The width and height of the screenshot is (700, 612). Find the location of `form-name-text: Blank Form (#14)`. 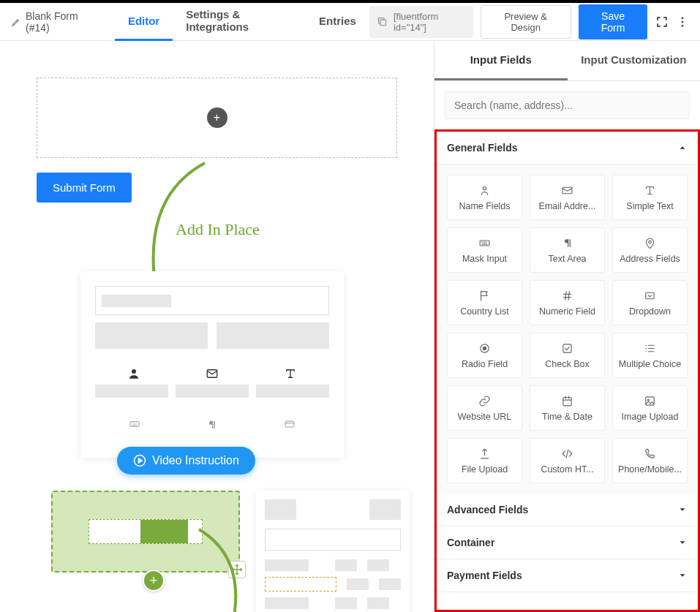

form-name-text: Blank Form (#14) is located at coordinates (60, 22).